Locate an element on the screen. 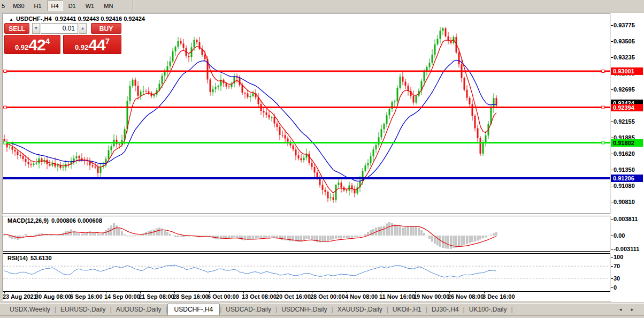 Image resolution: width=644 pixels, height=318 pixels. date-label: 4 Nov 08:00 is located at coordinates (362, 297).